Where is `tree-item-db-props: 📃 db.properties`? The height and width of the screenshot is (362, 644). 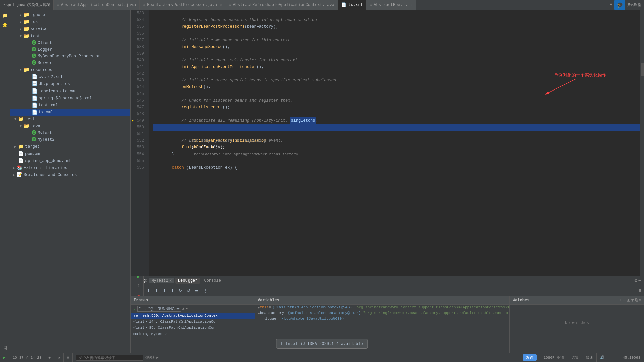
tree-item-db-props: 📃 db.properties is located at coordinates (70, 84).